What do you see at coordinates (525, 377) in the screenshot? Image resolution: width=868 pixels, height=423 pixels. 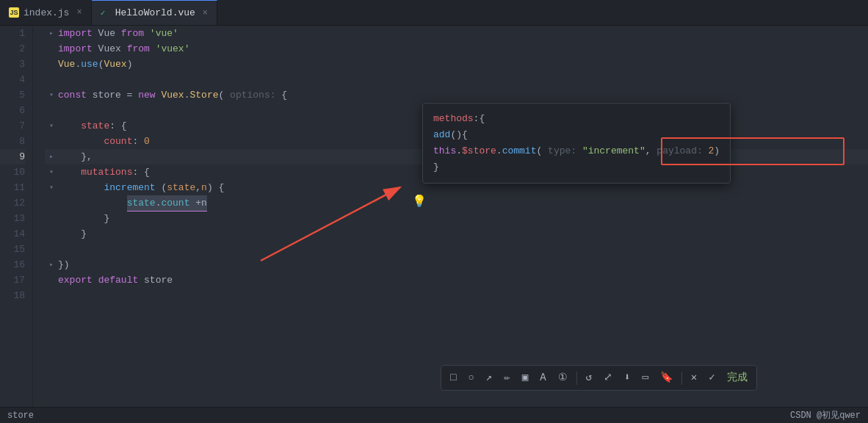 I see `ann-mosaic-btn: ▣` at bounding box center [525, 377].